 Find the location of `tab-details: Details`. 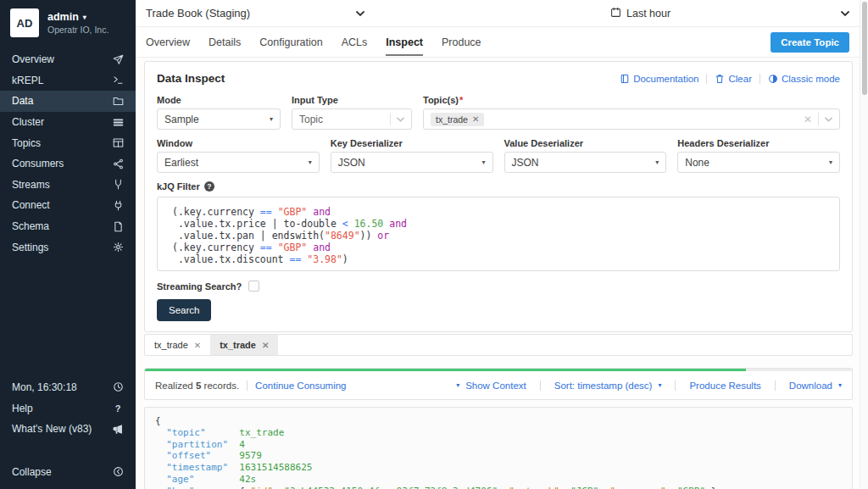

tab-details: Details is located at coordinates (225, 42).